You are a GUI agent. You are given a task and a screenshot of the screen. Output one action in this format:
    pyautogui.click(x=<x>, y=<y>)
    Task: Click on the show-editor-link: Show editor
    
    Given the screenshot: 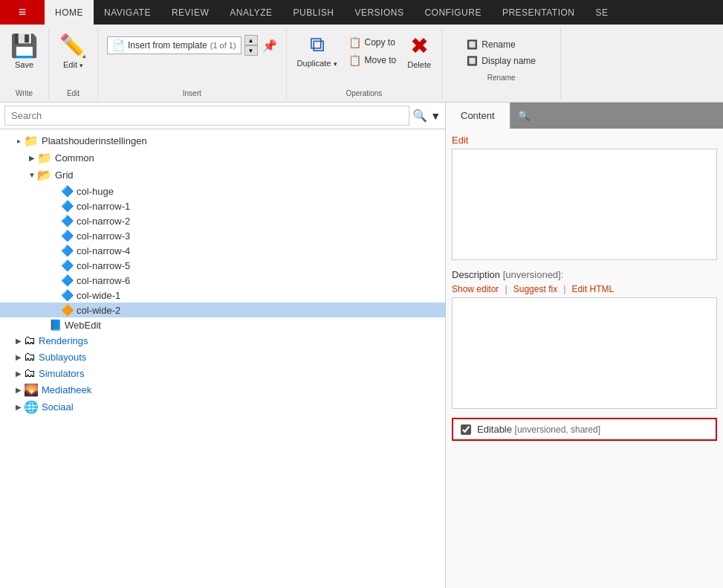 What is the action you would take?
    pyautogui.click(x=476, y=289)
    